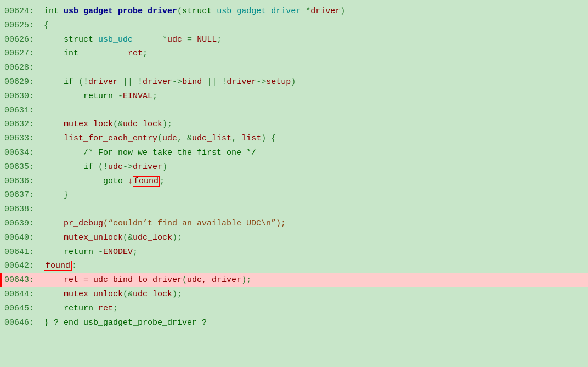  What do you see at coordinates (212, 138) in the screenshot?
I see `code-token: udc_list` at bounding box center [212, 138].